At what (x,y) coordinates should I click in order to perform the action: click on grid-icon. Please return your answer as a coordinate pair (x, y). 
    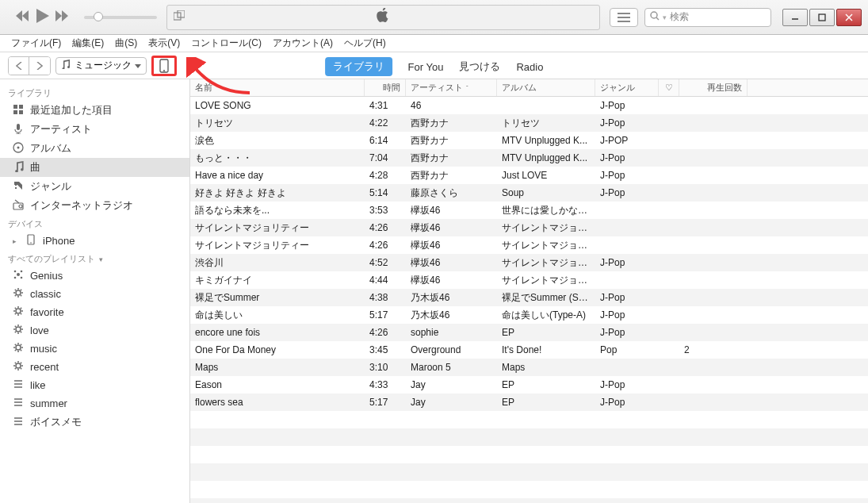
    Looking at the image, I should click on (18, 111).